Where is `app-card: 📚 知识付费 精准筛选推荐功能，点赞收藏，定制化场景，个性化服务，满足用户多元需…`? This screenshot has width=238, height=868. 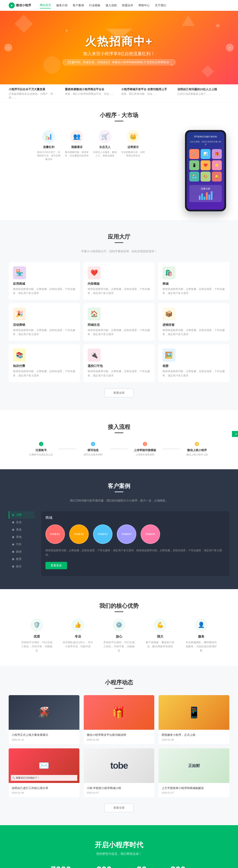
app-card: 📚 知识付费 精准筛选推荐功能，点赞收藏，定制化场景，个性化服务，满足用户多元需… is located at coordinates (44, 363).